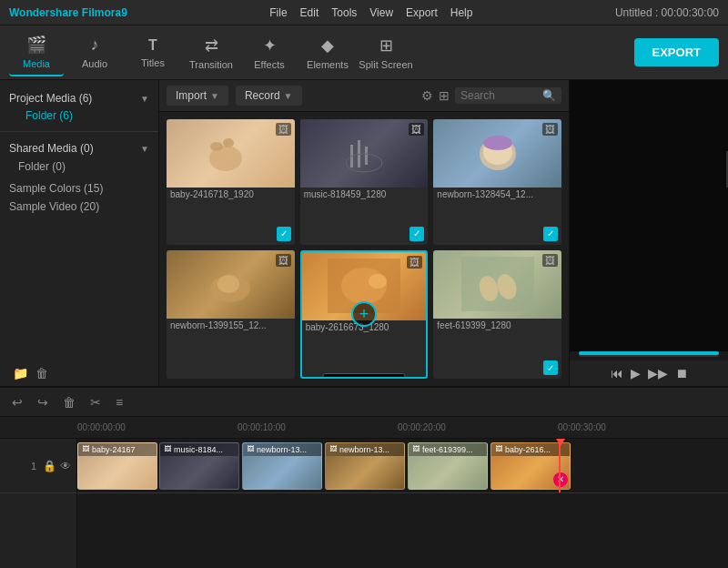 The height and width of the screenshot is (568, 728). Describe the element at coordinates (497, 182) in the screenshot. I see `media-item-newborn1: 🖼 ✓ newborn-1328454_12...` at that location.